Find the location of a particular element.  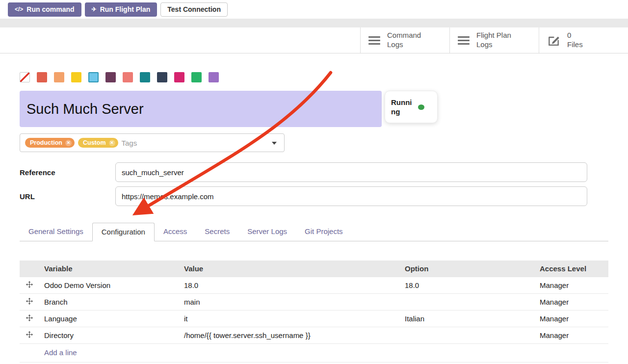

color-swatch-yellow is located at coordinates (77, 78).